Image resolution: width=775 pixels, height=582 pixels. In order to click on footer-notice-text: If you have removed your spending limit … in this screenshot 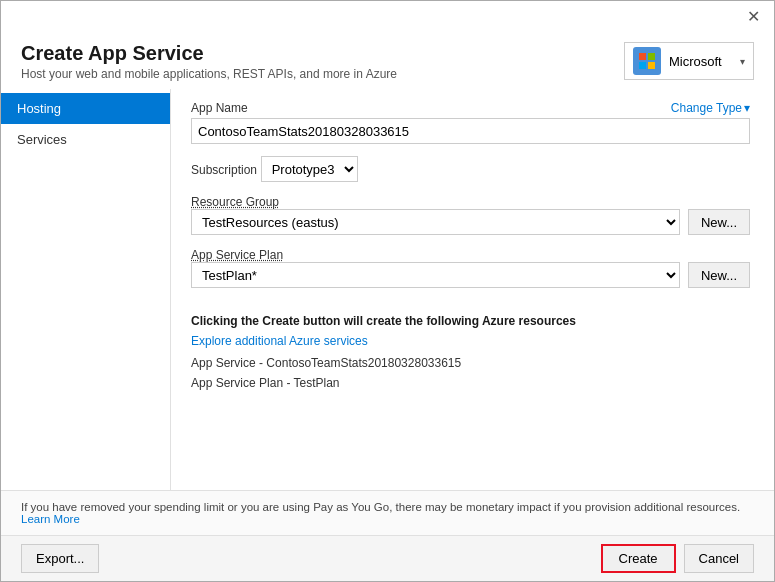, I will do `click(380, 507)`.